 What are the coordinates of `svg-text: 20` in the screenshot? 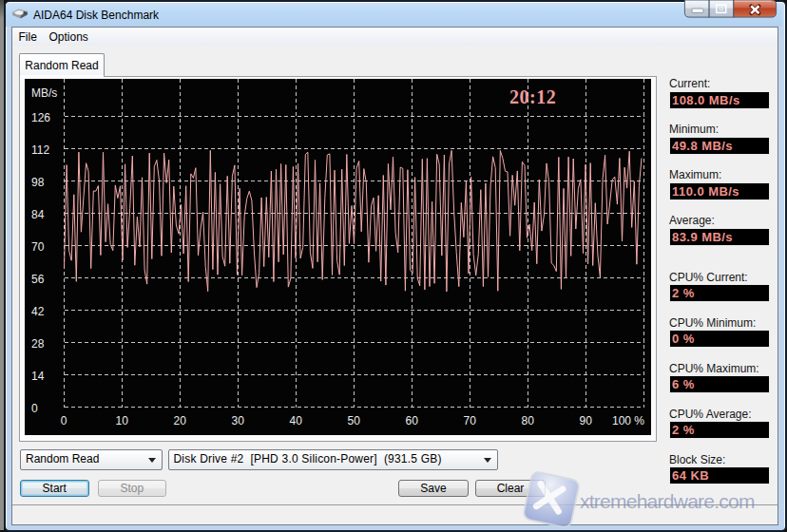 It's located at (181, 421).